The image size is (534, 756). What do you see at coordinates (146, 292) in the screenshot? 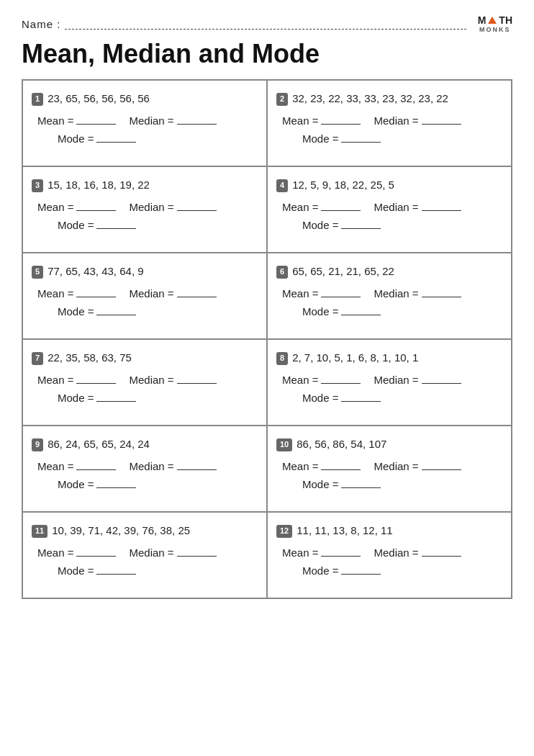
I see `problem-5-fields-row: Mean = Median =` at bounding box center [146, 292].